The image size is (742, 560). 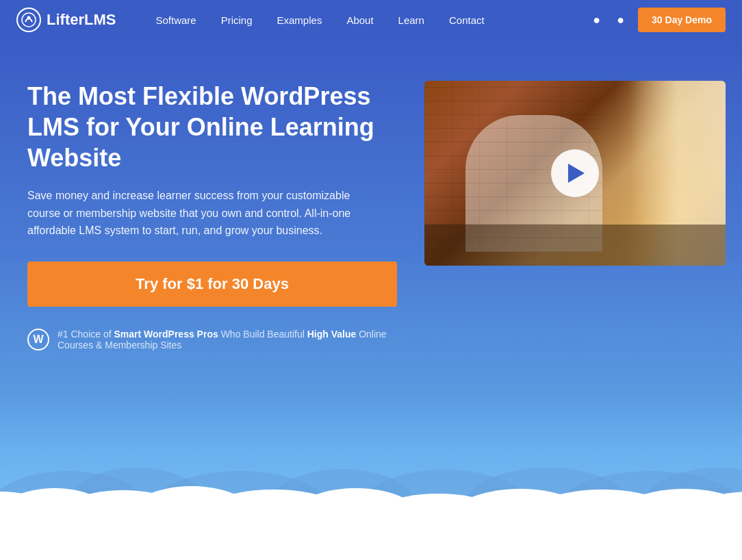 What do you see at coordinates (300, 20) in the screenshot?
I see `nav-examples: Examples` at bounding box center [300, 20].